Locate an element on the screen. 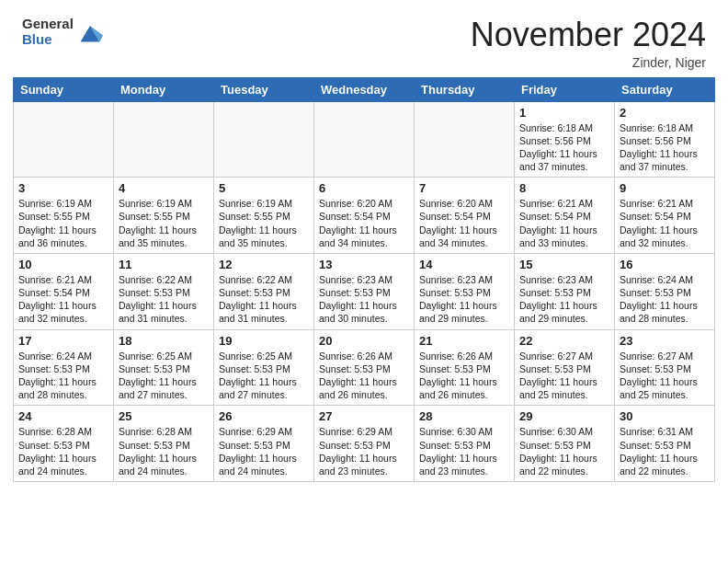  day-number: 10 is located at coordinates (63, 265).